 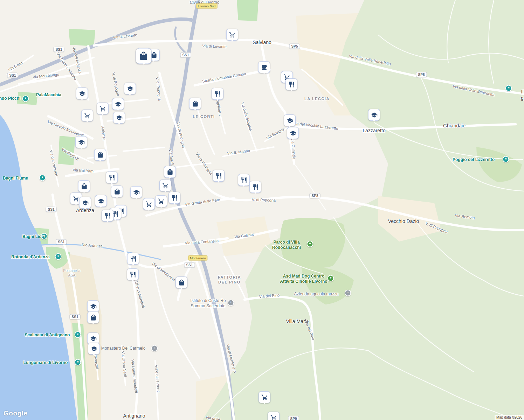 I want to click on map-attribution: Map data ©2026, so click(x=509, y=417).